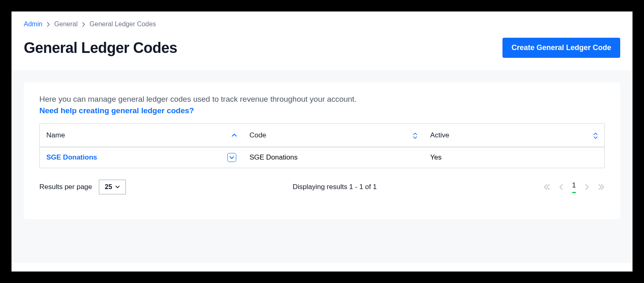  Describe the element at coordinates (333, 135) in the screenshot. I see `column-header-code: Code` at that location.